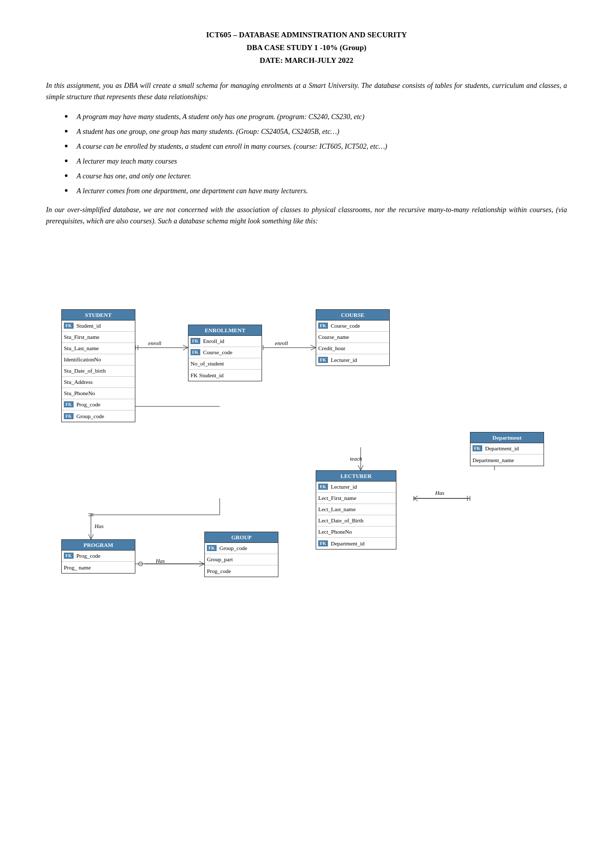 The width and height of the screenshot is (613, 868). Describe the element at coordinates (356, 476) in the screenshot. I see `lecturer-table-header: LECTURER` at that location.